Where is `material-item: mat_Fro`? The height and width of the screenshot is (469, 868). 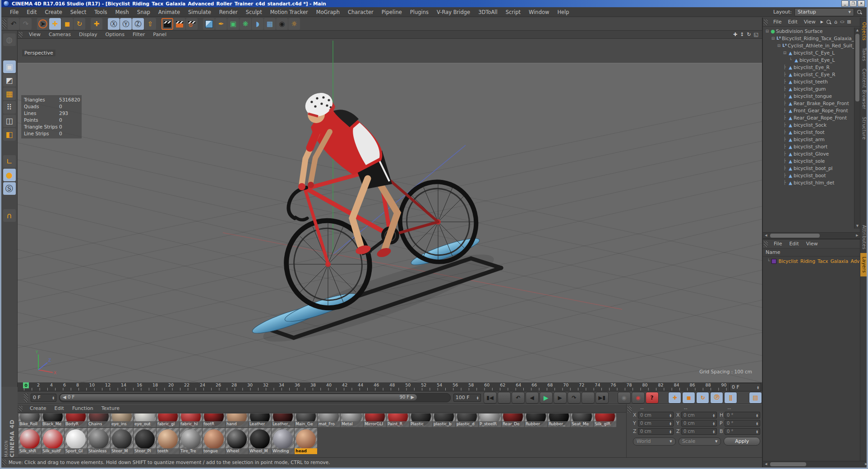 material-item: mat_Fro is located at coordinates (329, 420).